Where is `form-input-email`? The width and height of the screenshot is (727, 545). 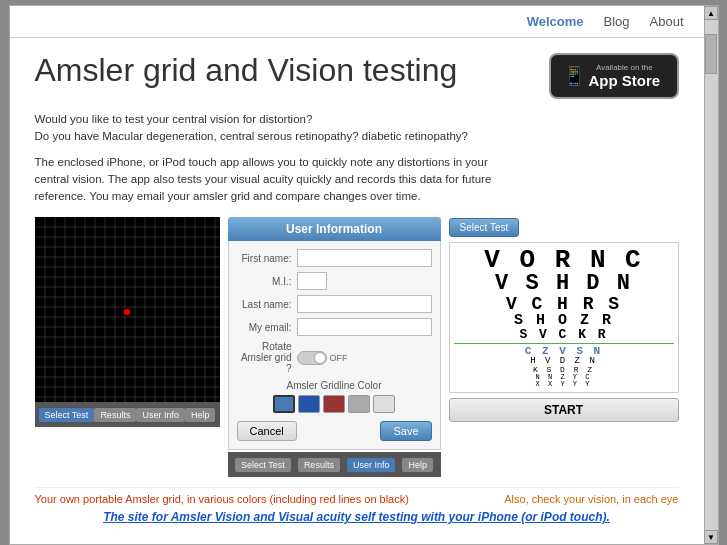
form-input-email is located at coordinates (364, 327).